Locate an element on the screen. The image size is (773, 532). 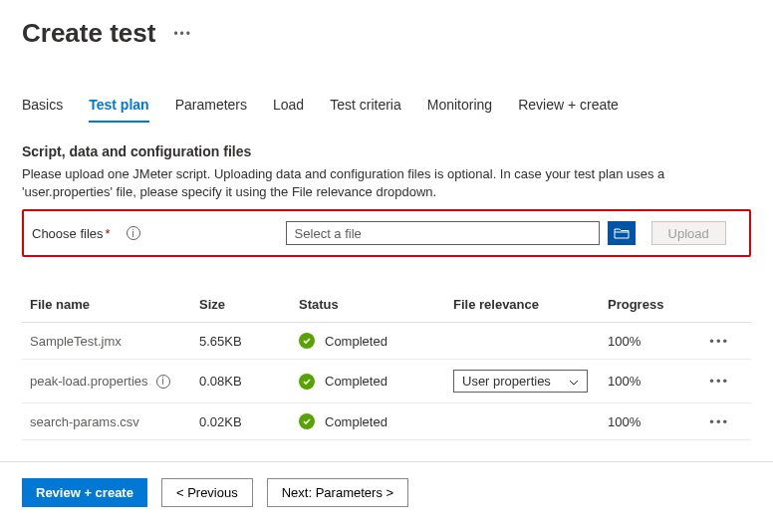
table-row: SampleTest.jmx5.65KBCompleted100%••• is located at coordinates (386, 341).